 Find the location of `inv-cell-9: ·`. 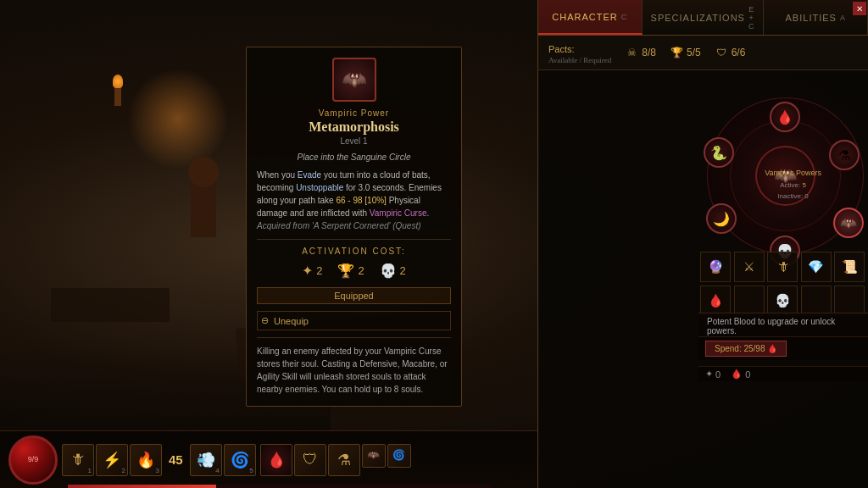

inv-cell-9: · is located at coordinates (816, 301).